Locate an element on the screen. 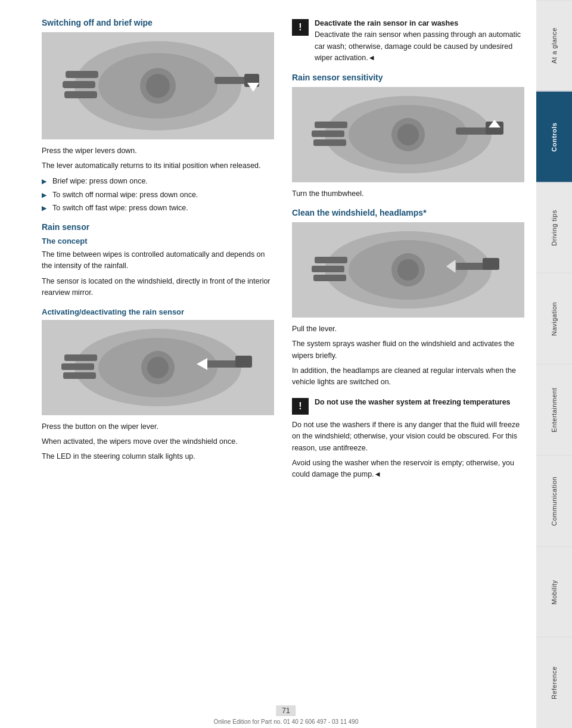 This screenshot has width=572, height=728. car-image-sensitivity is located at coordinates (408, 135).